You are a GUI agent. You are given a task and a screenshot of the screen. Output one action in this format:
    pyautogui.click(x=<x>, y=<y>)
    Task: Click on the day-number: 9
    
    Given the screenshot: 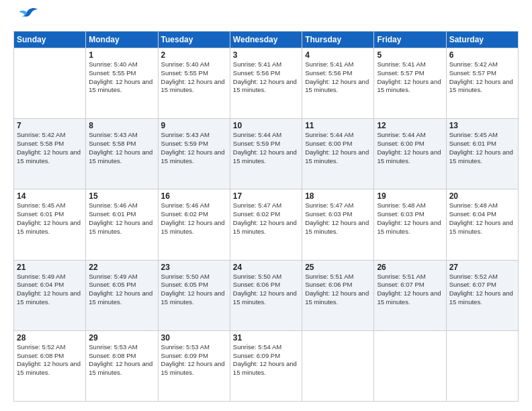 What is the action you would take?
    pyautogui.click(x=194, y=126)
    